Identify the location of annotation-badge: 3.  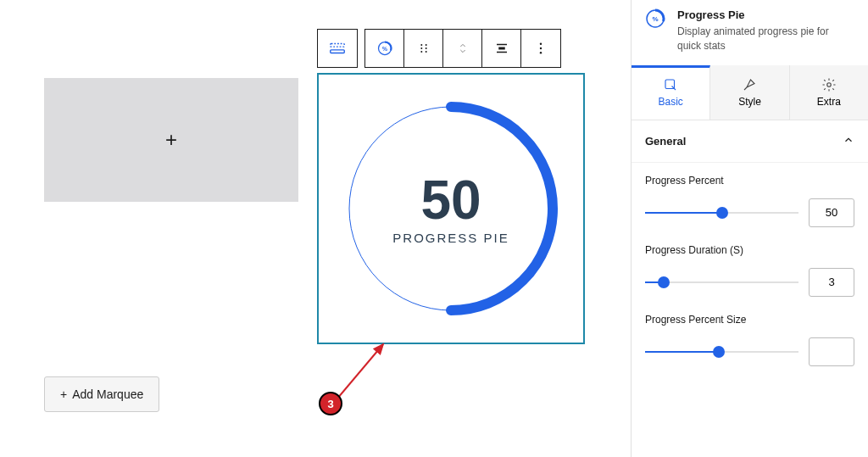
(331, 404).